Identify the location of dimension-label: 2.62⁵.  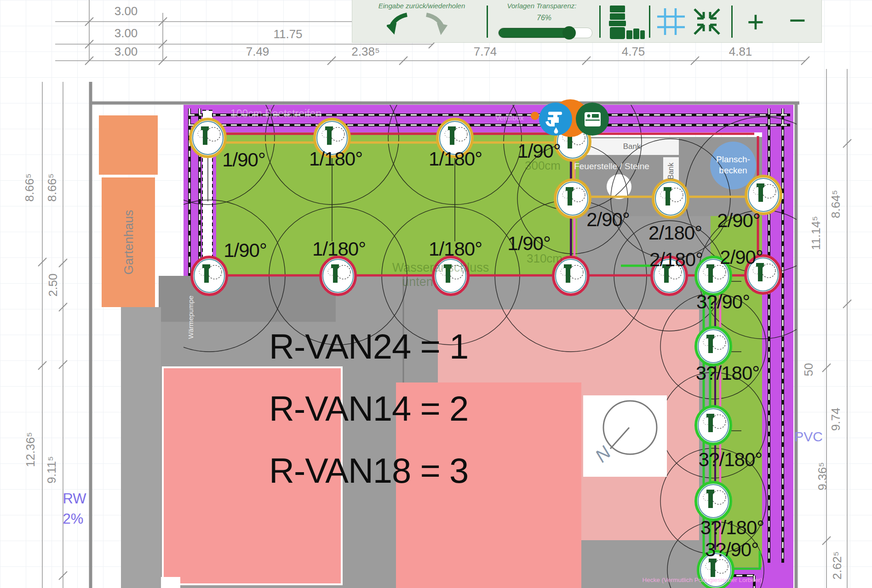
(837, 565).